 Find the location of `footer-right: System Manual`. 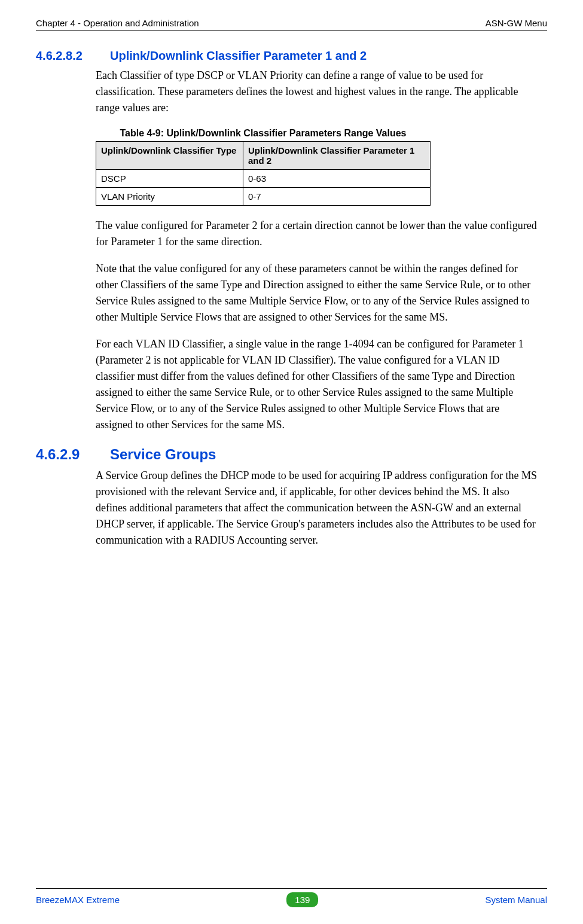

footer-right: System Manual is located at coordinates (517, 899).